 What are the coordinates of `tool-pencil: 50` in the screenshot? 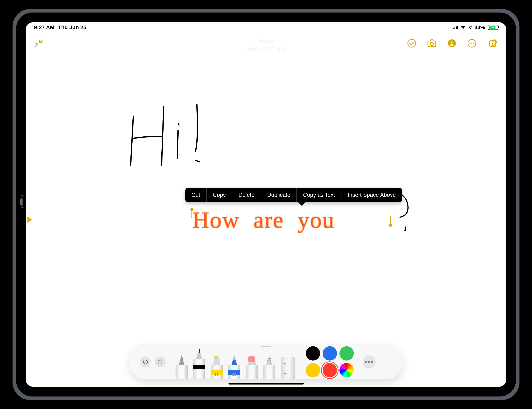 It's located at (234, 367).